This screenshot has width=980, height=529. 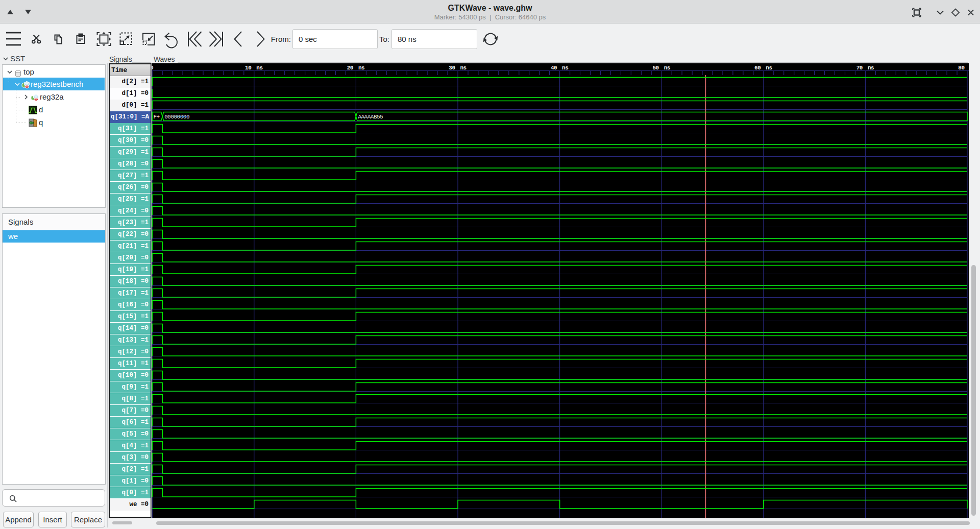 What do you see at coordinates (152, 68) in the screenshot?
I see `svg-text: 0` at bounding box center [152, 68].